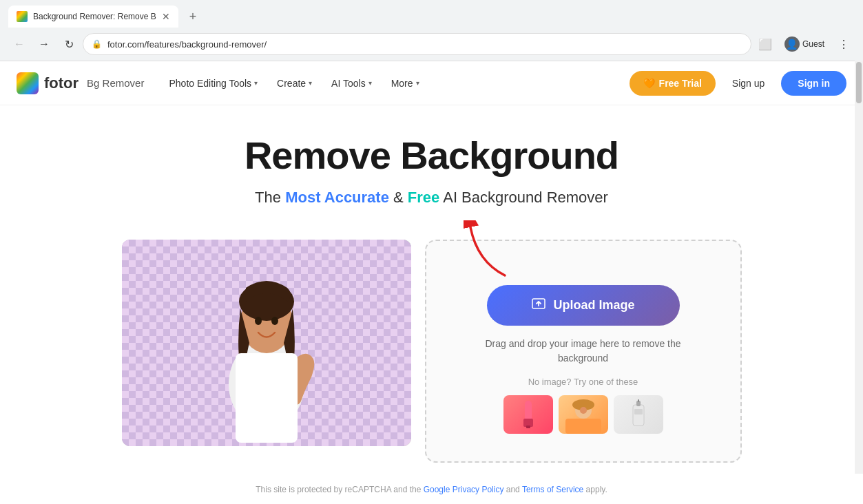  Describe the element at coordinates (738, 83) in the screenshot. I see `nav-actions: 🧡 Free Trial Sign up Sign in` at that location.